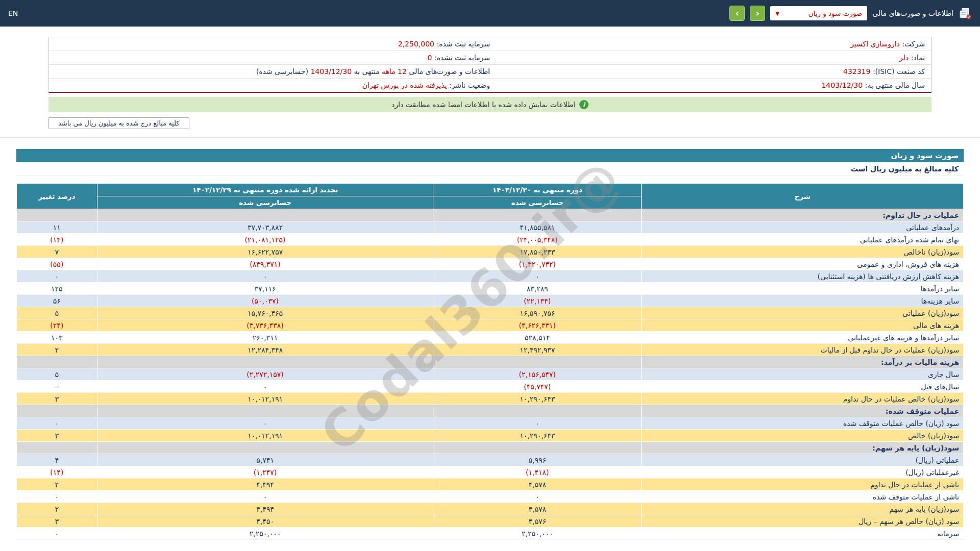 The width and height of the screenshot is (980, 551). What do you see at coordinates (265, 264) in the screenshot?
I see `value-prior-period: (۸۴۹,۳۷۱)` at bounding box center [265, 264].